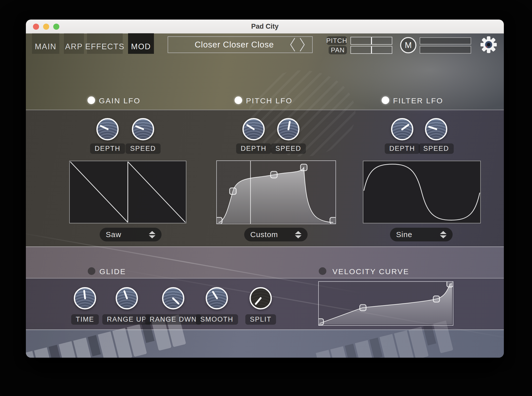 This screenshot has height=396, width=532. What do you see at coordinates (288, 129) in the screenshot?
I see `pitch-speed-knob` at bounding box center [288, 129].